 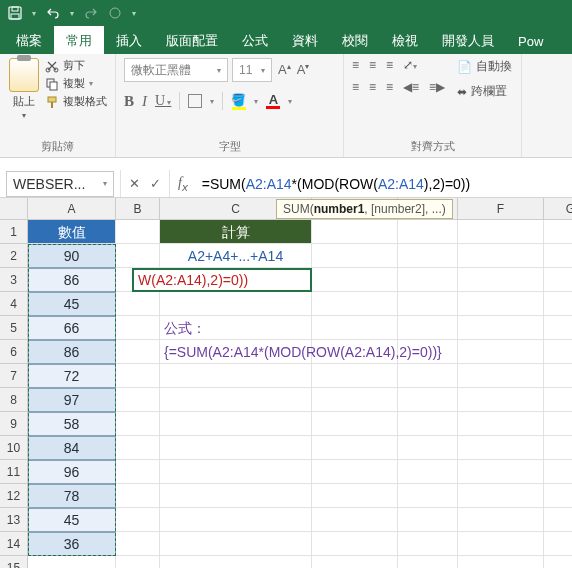 I want to click on cell-G11, so click(x=558, y=472).